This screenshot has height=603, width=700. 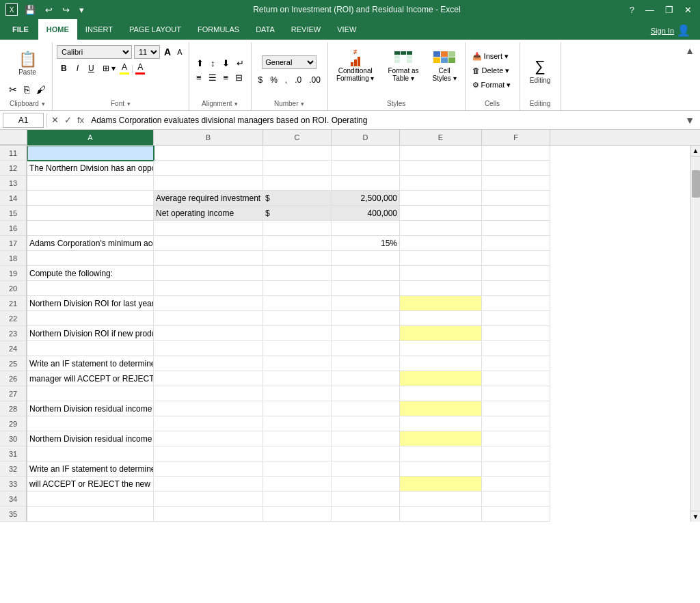 I want to click on confirm-formula-icon: ✓, so click(x=68, y=120).